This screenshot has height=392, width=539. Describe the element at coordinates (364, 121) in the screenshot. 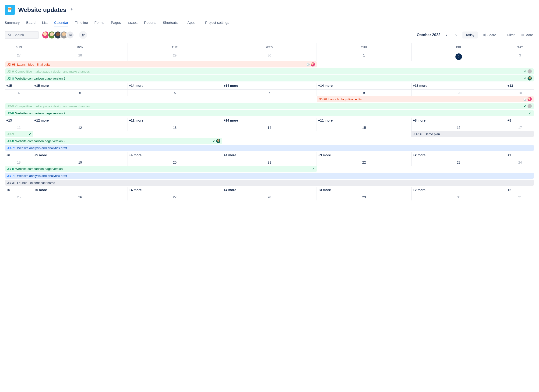

I see `more-events-link: +11 more` at that location.